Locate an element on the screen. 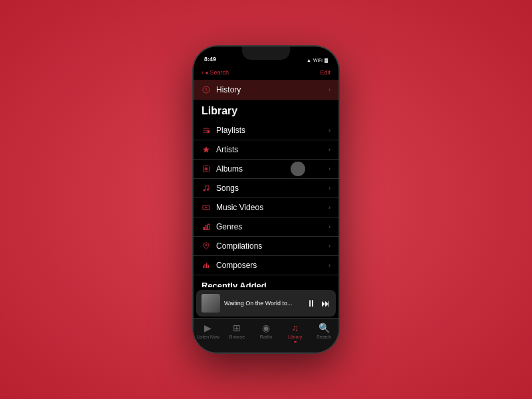 This screenshot has height=399, width=532. playlists-chevron: › is located at coordinates (330, 130).